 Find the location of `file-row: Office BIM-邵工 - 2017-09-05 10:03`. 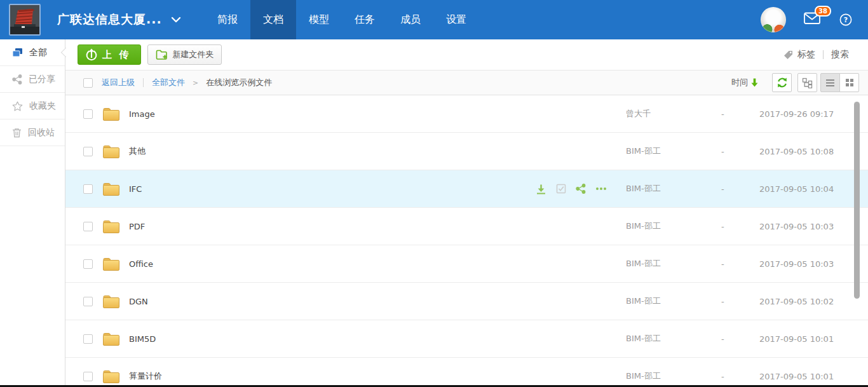

file-row: Office BIM-邵工 - 2017-09-05 10:03 is located at coordinates (466, 264).